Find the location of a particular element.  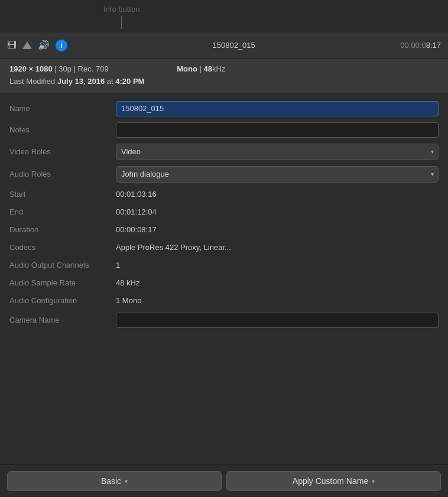

prop-row: Name is located at coordinates (224, 109).